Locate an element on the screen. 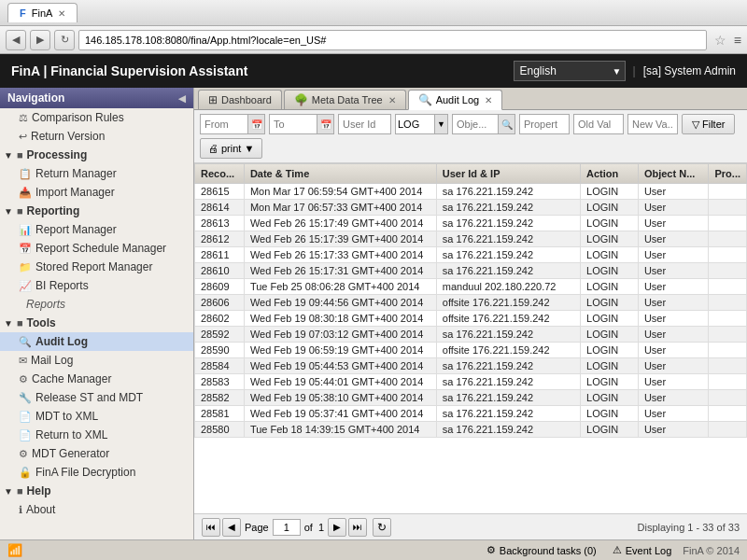 The width and height of the screenshot is (747, 560). copyright-text: FinA © 2014 is located at coordinates (712, 551).